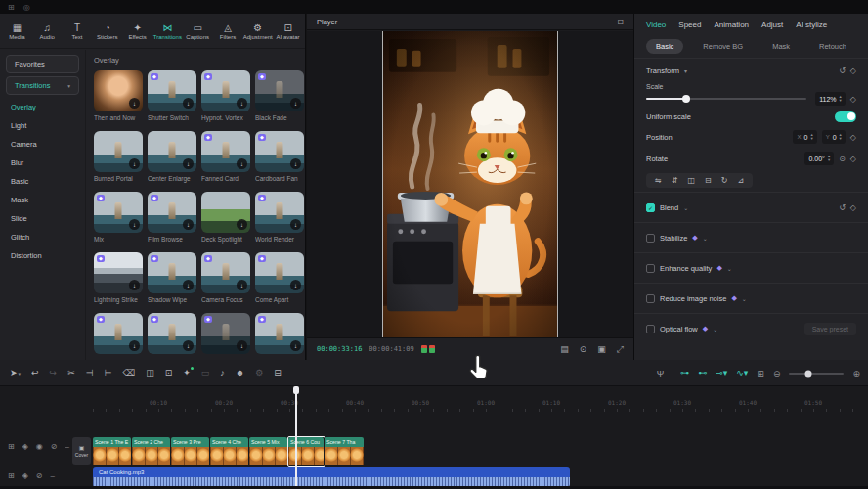 The width and height of the screenshot is (868, 489). Describe the element at coordinates (834, 137) in the screenshot. I see `position-y-box: Y 0 ▴▾` at that location.